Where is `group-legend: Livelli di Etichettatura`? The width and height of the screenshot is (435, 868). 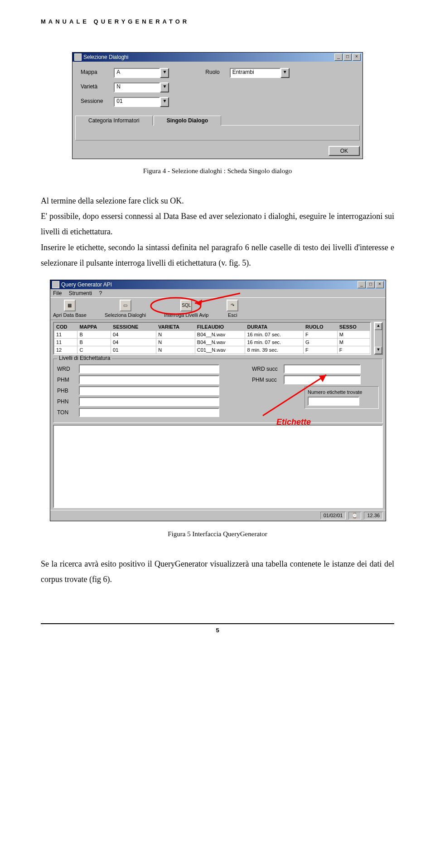
group-legend: Livelli di Etichettatura is located at coordinates (84, 358).